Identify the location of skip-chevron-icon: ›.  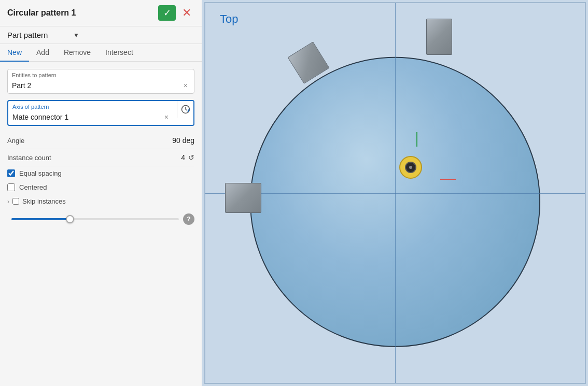
(8, 202).